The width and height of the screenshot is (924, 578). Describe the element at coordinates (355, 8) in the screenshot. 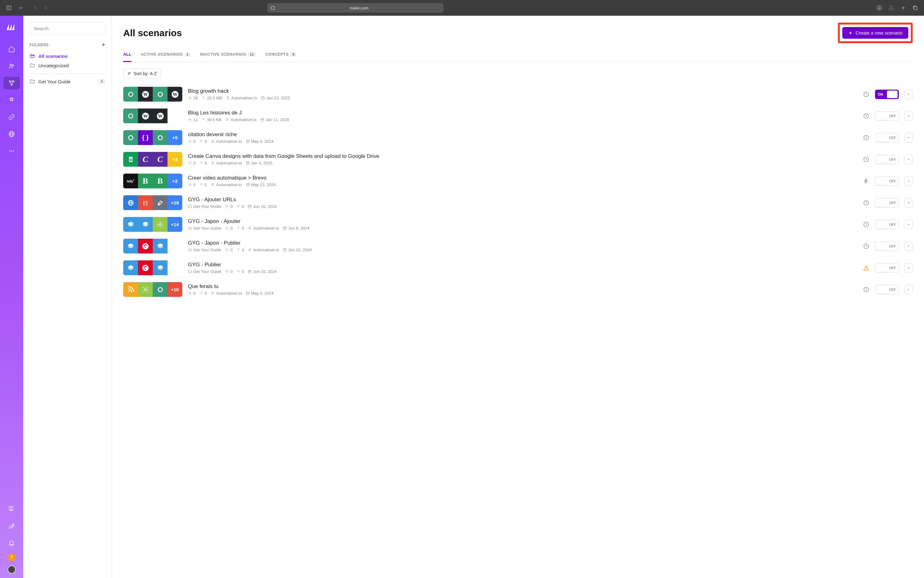

I see `url-bar: make.com` at that location.